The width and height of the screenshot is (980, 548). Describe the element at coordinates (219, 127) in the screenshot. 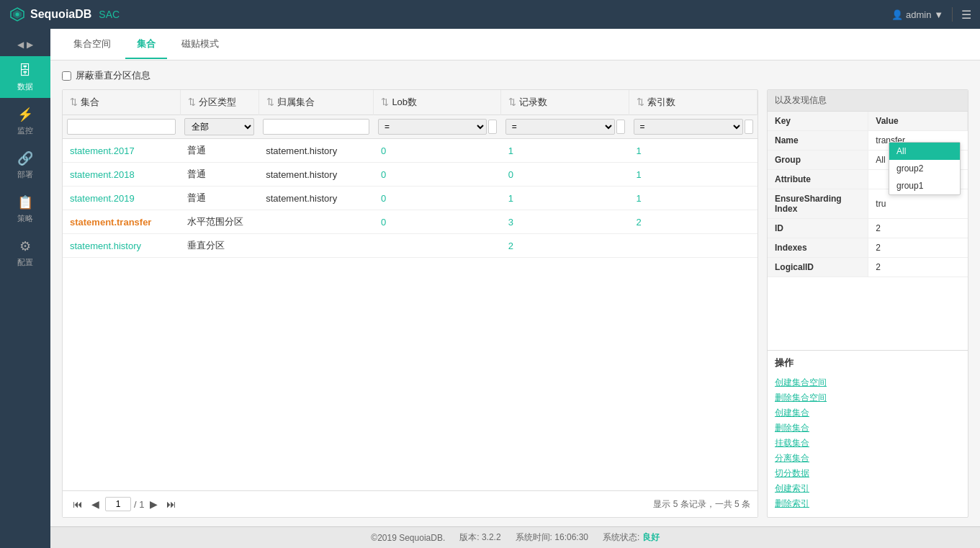

I see `filter-partition-type: 全部 普通 水平范围分区 垂直分区` at that location.